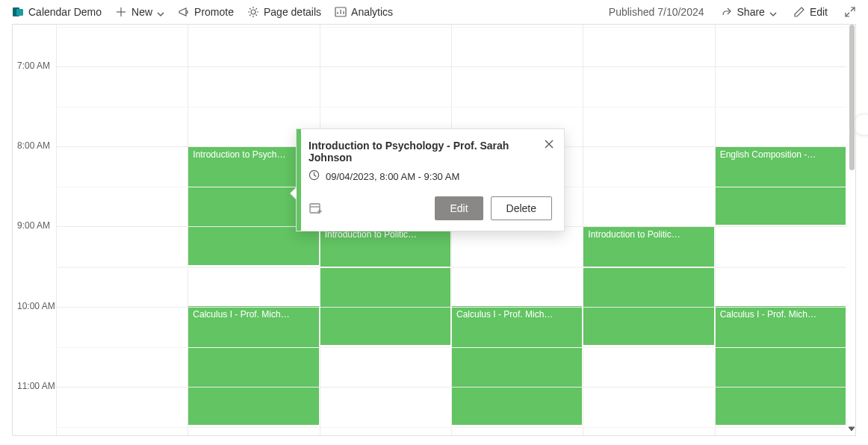 This screenshot has width=868, height=445. What do you see at coordinates (214, 12) in the screenshot?
I see `promote-label: Promote` at bounding box center [214, 12].